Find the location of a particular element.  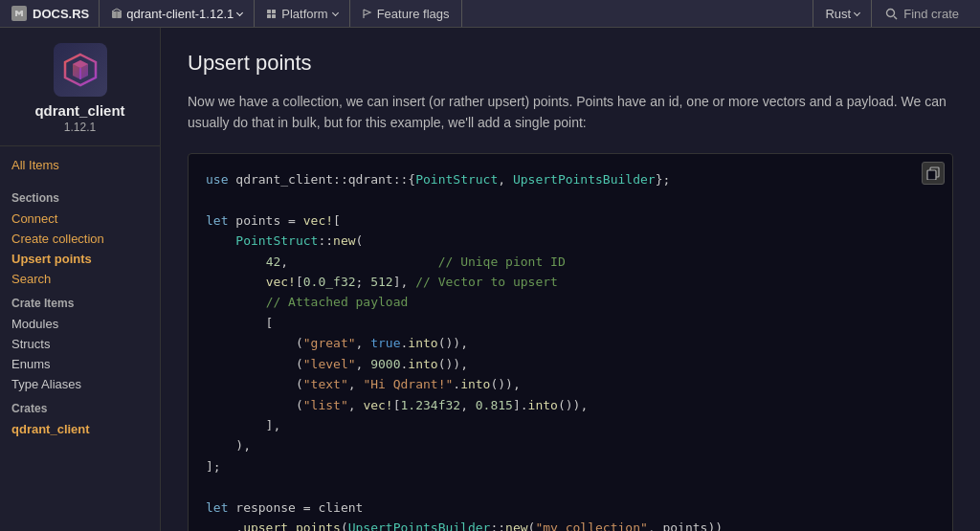

language-chevron is located at coordinates (858, 11).